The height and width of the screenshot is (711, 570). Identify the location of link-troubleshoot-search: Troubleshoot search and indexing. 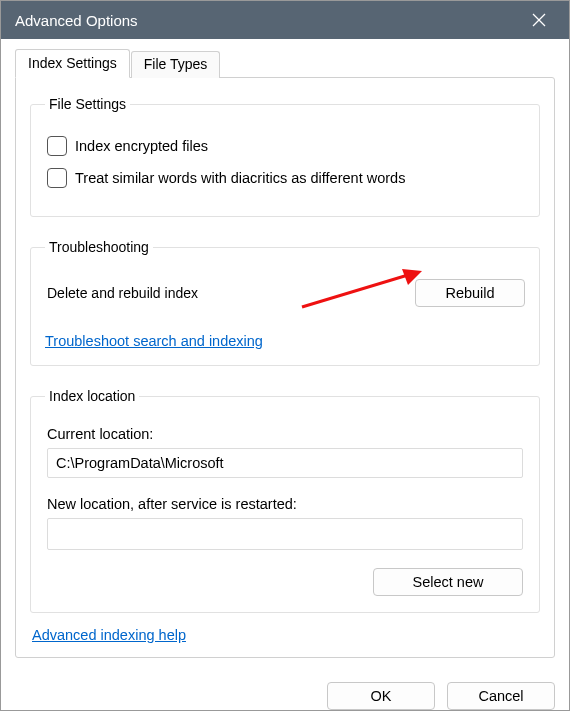
(154, 341).